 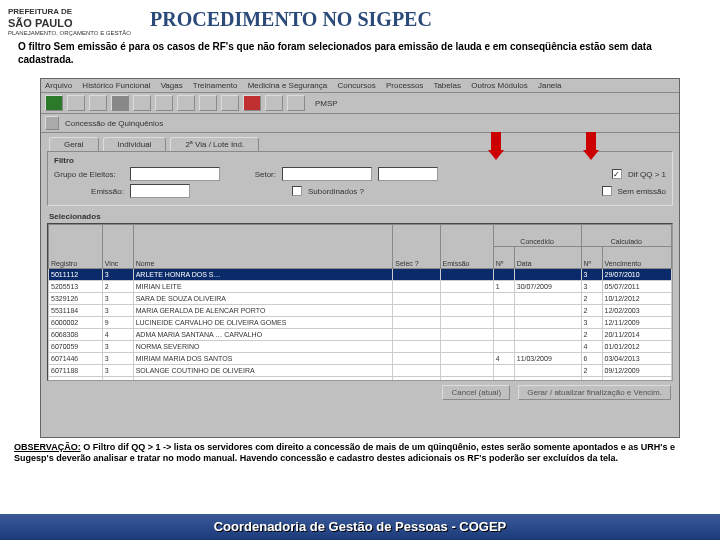 What do you see at coordinates (172, 86) in the screenshot?
I see `menu-vagas: Vagas` at bounding box center [172, 86].